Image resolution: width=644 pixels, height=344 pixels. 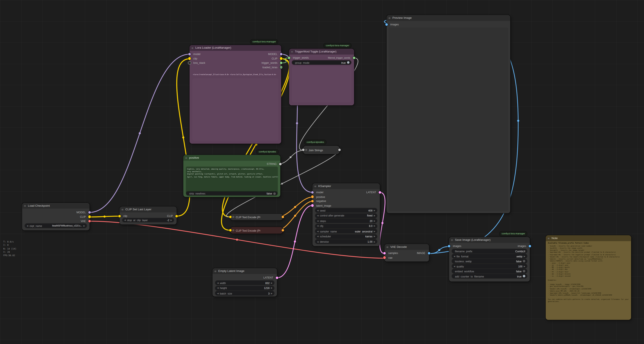 I want to click on node-load-checkpoint: Load Checkpoint MODEL CLIP VAE ◀ ckpt_na…, so click(x=56, y=216).